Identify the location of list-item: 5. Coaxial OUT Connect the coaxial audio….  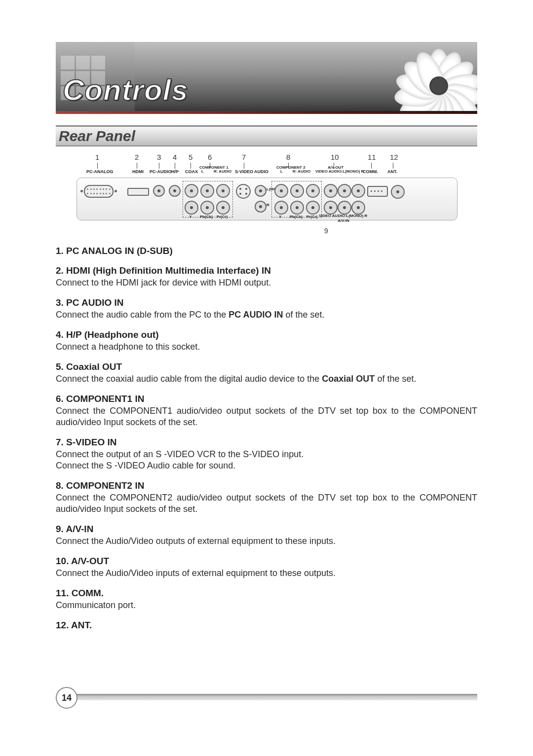
(266, 373).